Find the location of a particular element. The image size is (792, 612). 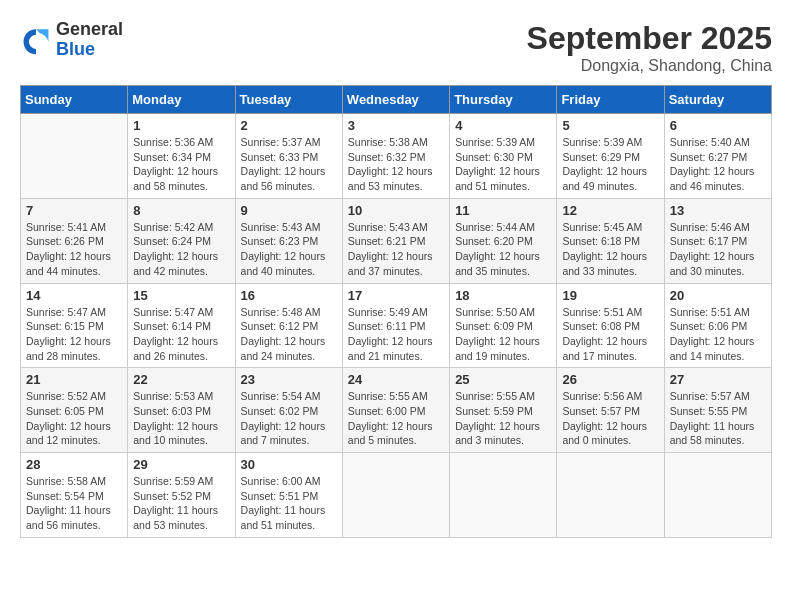

sunset-time: Sunset: 6:11 PM is located at coordinates (387, 326).